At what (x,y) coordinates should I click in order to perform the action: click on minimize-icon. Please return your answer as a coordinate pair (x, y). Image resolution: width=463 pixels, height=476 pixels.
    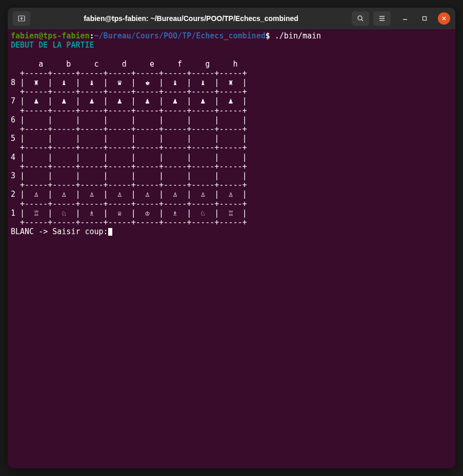
    Looking at the image, I should click on (405, 18).